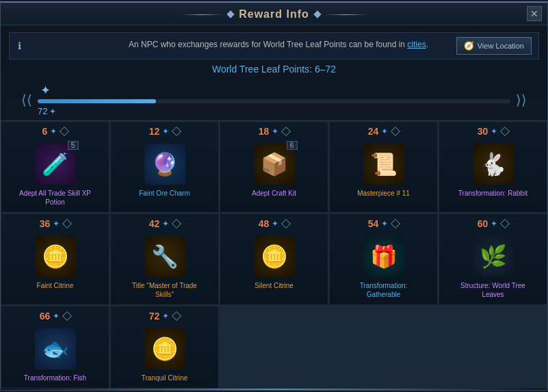 Image resolution: width=548 pixels, height=392 pixels. What do you see at coordinates (164, 316) in the screenshot?
I see `reward-cost: 72 ✦` at bounding box center [164, 316].